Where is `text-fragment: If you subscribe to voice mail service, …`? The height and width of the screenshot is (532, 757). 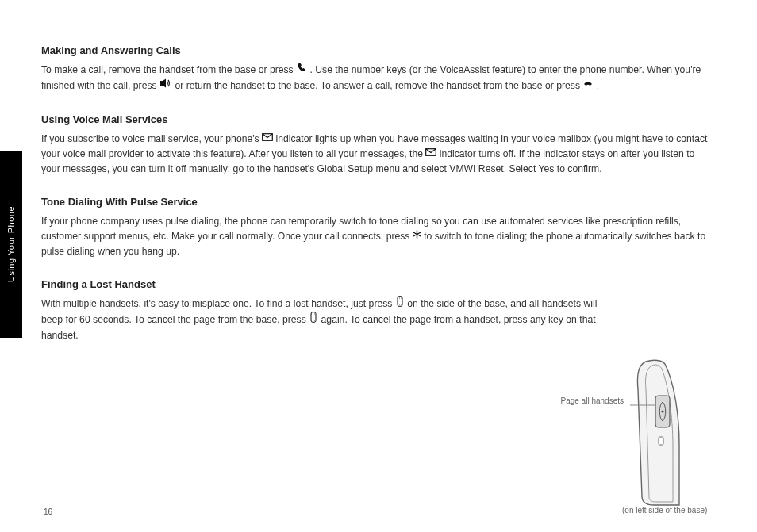
text-fragment: If you subscribe to voice mail service, … is located at coordinates (151, 139).